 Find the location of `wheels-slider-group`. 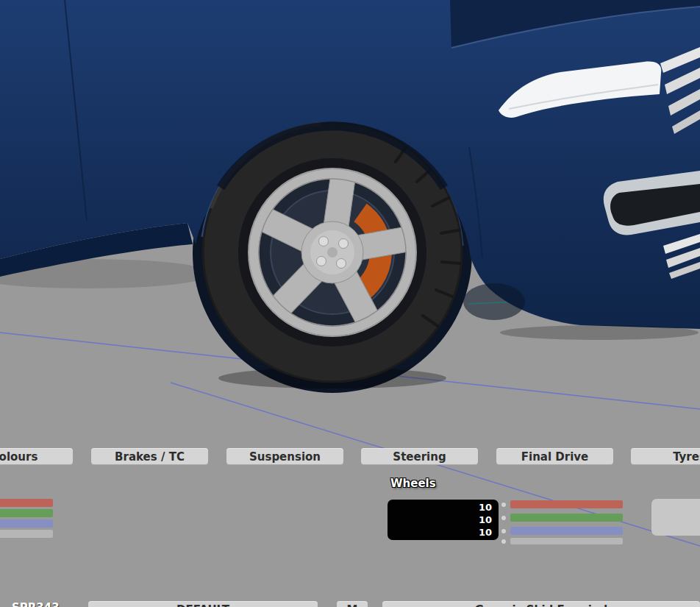

wheels-slider-group is located at coordinates (562, 522).